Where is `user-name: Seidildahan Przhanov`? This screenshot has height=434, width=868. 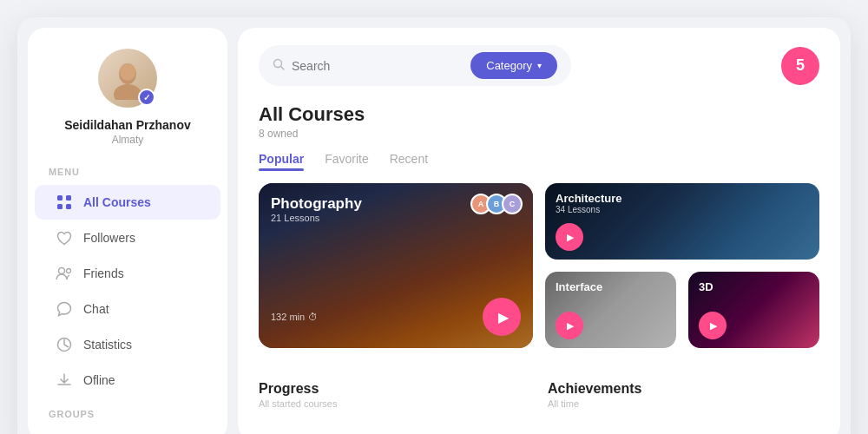 user-name: Seidildahan Przhanov is located at coordinates (127, 125).